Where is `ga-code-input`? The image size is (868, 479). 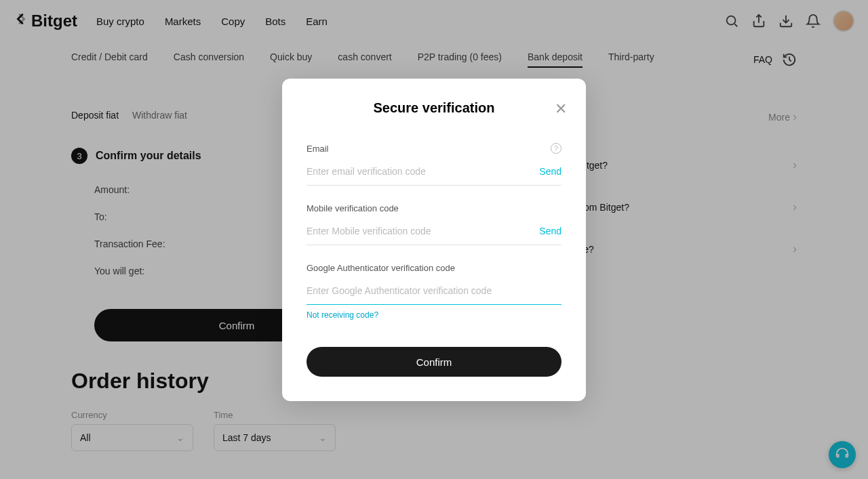 ga-code-input is located at coordinates (434, 291).